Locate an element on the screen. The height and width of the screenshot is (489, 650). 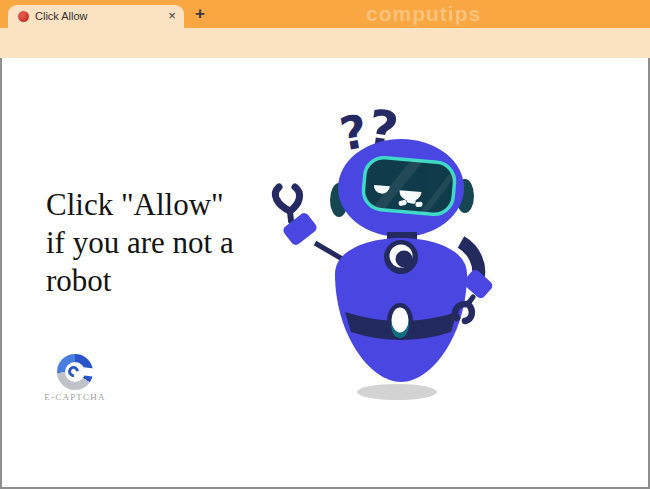
tab-close-icon: × is located at coordinates (172, 16).